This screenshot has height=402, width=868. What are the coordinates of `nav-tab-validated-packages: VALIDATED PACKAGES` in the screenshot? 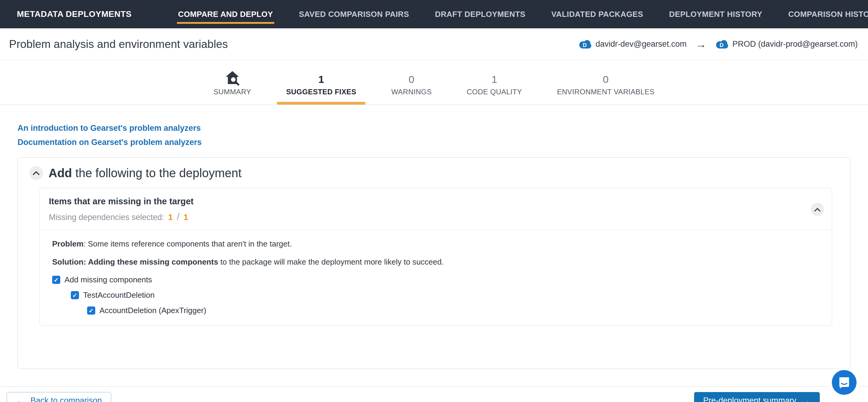 It's located at (597, 14).